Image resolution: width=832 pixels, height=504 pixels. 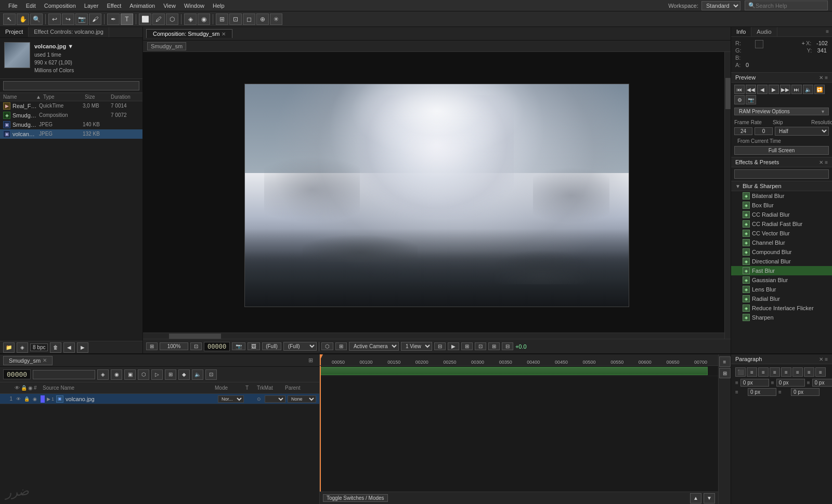 What do you see at coordinates (144, 375) in the screenshot?
I see `tl-btn-mask: ⬡` at bounding box center [144, 375].